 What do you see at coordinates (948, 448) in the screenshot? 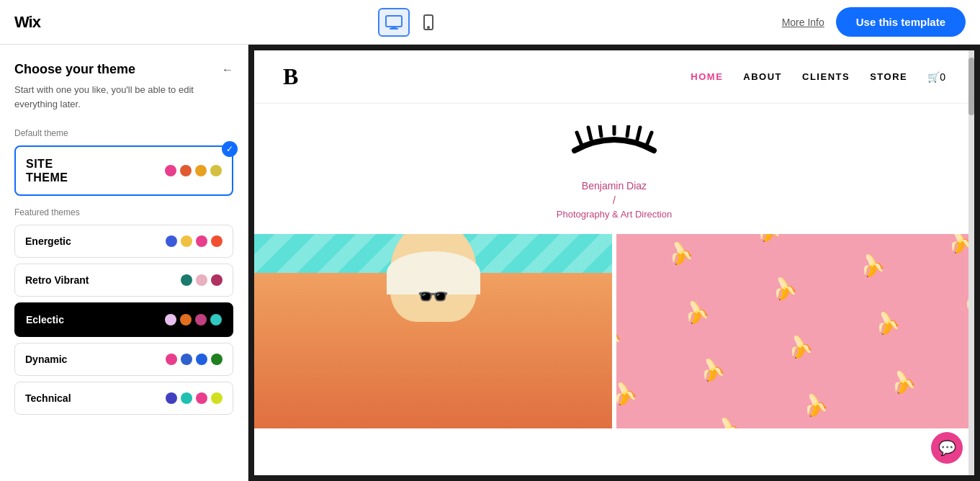
I see `chat-icon: 💬` at bounding box center [948, 448].